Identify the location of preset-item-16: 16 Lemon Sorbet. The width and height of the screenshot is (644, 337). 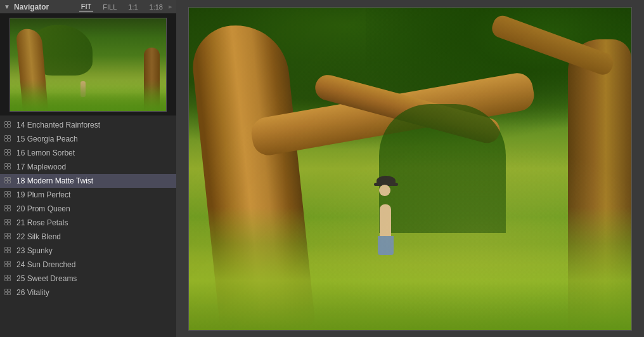
(88, 153).